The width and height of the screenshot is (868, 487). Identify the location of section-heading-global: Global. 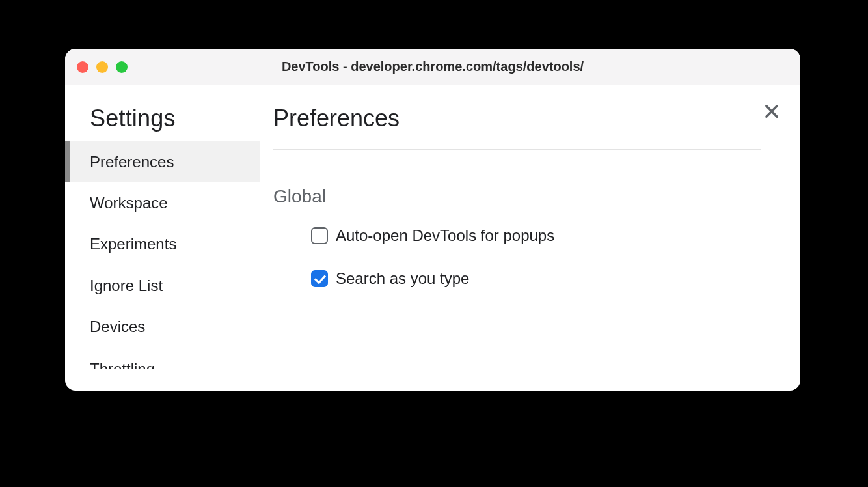
(517, 197).